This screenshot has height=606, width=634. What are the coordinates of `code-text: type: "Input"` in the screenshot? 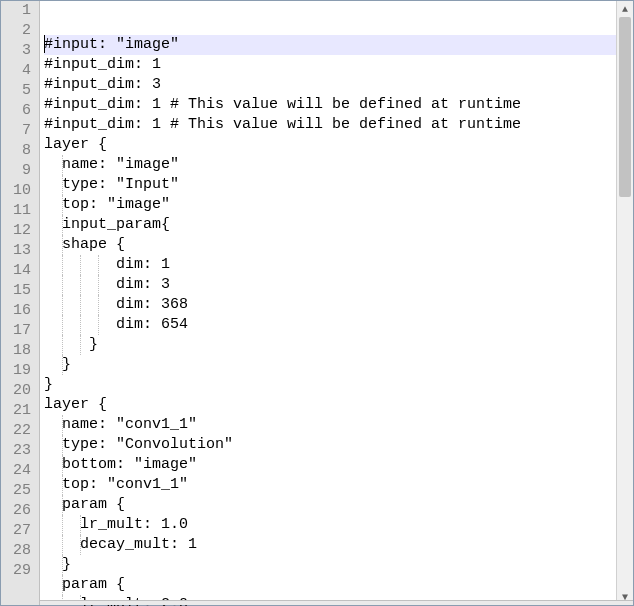 It's located at (112, 184).